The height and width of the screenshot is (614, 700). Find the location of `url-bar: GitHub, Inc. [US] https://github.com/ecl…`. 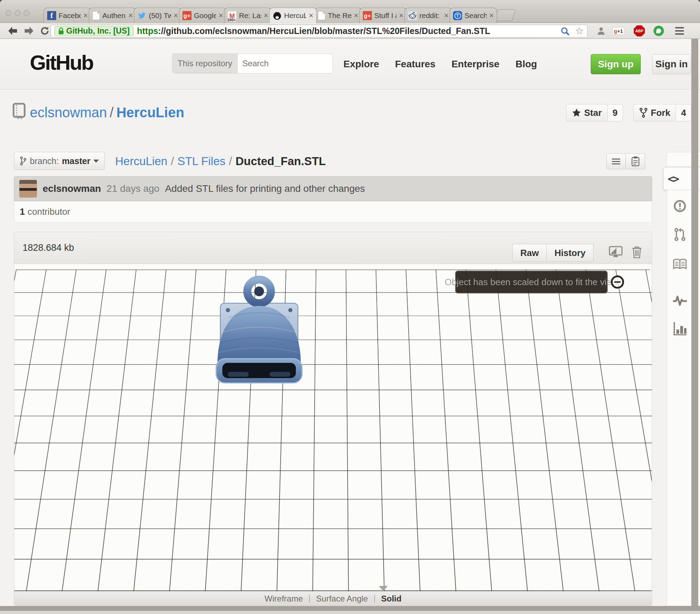

url-bar: GitHub, Inc. [US] https://github.com/ecl… is located at coordinates (319, 31).